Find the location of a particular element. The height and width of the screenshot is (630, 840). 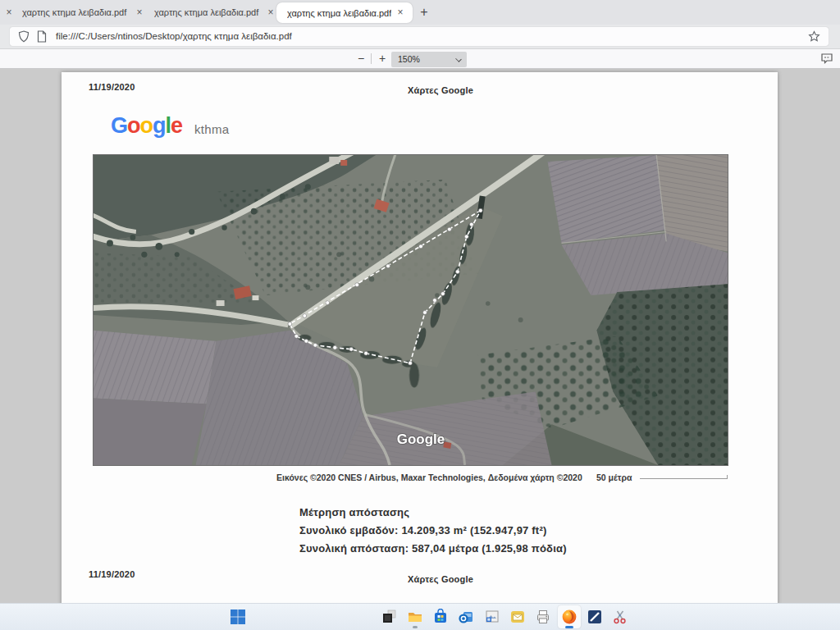

header-title: Χάρτες Google is located at coordinates (441, 90).